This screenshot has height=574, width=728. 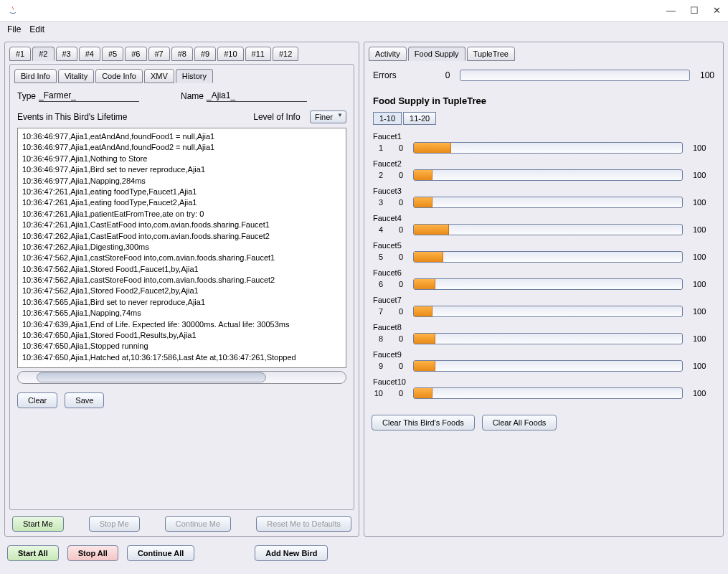 I want to click on continue-me-button: Continue Me, so click(x=198, y=524).